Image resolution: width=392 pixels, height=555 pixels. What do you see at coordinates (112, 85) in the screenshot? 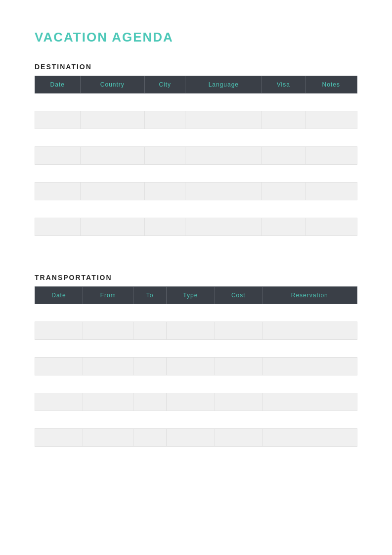
I see `dest-col-country: Country` at bounding box center [112, 85].